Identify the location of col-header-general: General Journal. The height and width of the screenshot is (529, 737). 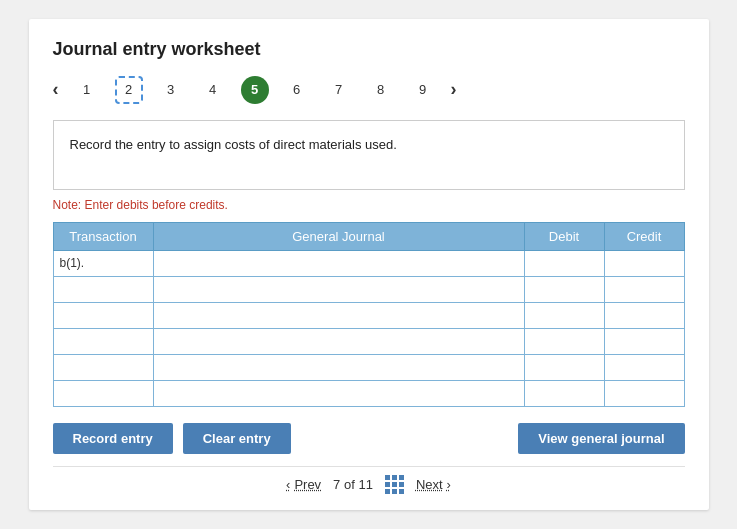
(338, 236).